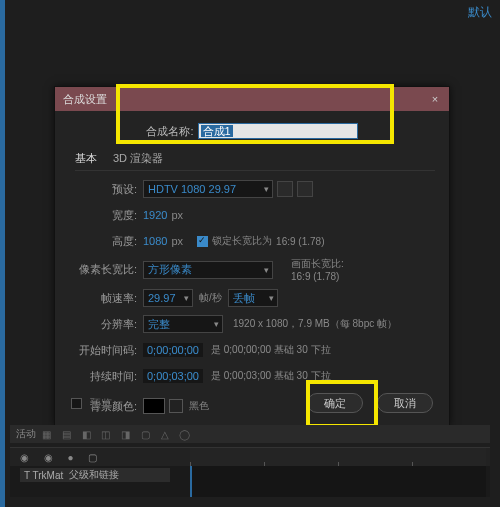 This screenshot has height=507, width=500. I want to click on comp-name-input: 合成1, so click(278, 131).